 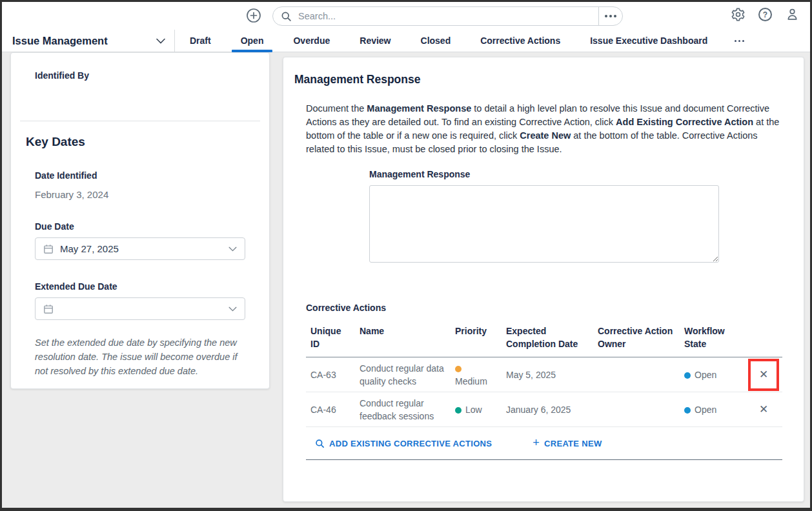 I want to click on tab-issue-executive-dashboard: Issue Executive Dashboard, so click(x=649, y=41).